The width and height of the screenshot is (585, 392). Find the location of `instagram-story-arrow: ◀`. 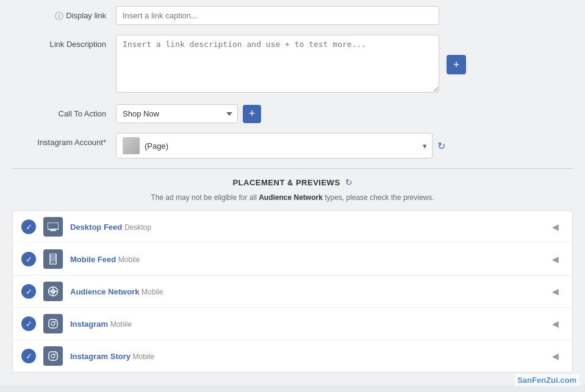

instagram-story-arrow: ◀ is located at coordinates (555, 356).